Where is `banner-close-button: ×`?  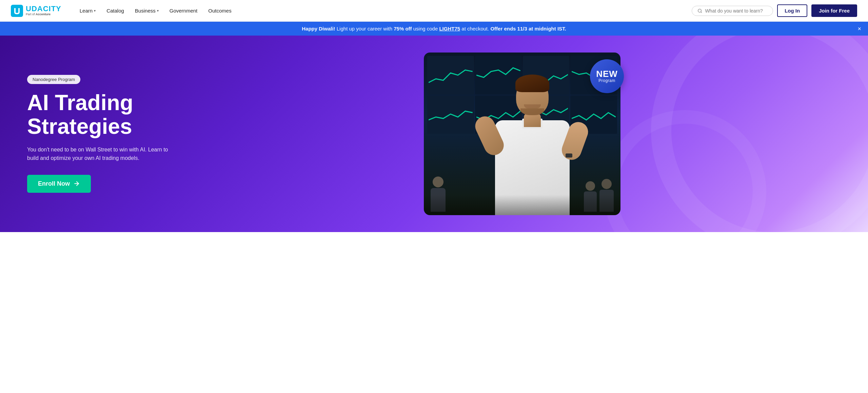
banner-close-button: × is located at coordinates (859, 29).